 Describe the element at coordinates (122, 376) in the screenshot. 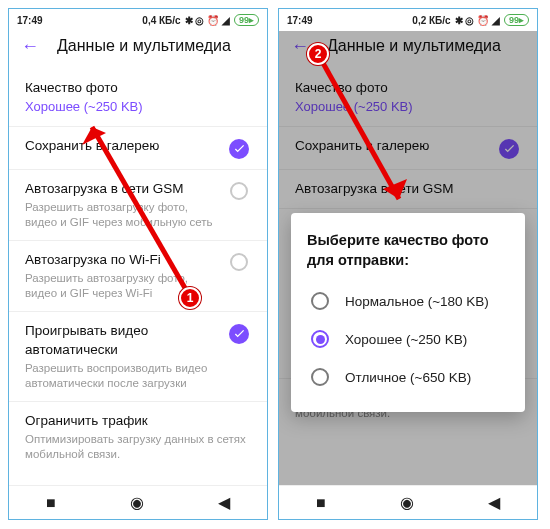

I see `row-sub: Разрешить воспроизводить видео автоматич…` at that location.